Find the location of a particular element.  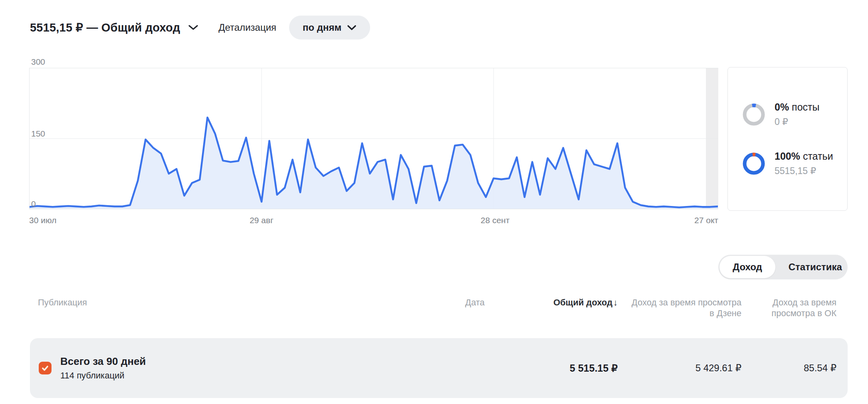

row-checkbox-checked is located at coordinates (45, 368).